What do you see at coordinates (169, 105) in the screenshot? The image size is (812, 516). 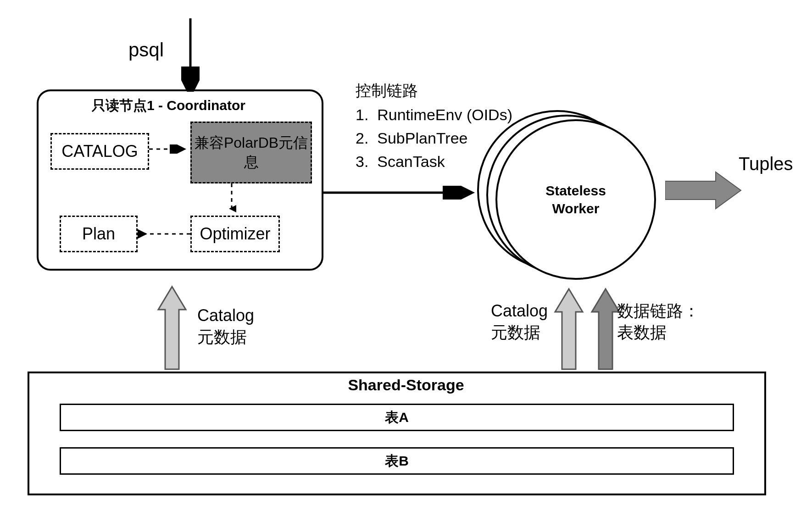 I see `coordinator-title: 只读节点1 - Coordinator` at bounding box center [169, 105].